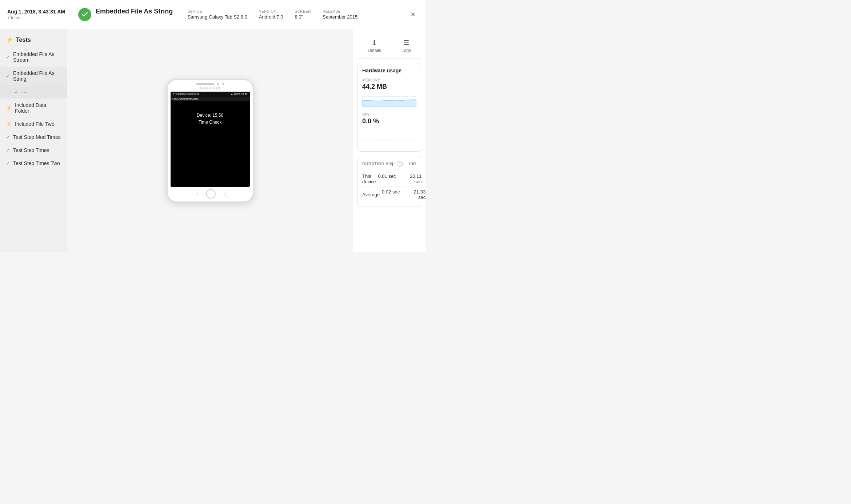 Image resolution: width=851 pixels, height=504 pixels. Describe the element at coordinates (210, 140) in the screenshot. I see `center-content: SAMSUNG XTCAndroidTimeCheck ▲ 100% 15:50…` at that location.